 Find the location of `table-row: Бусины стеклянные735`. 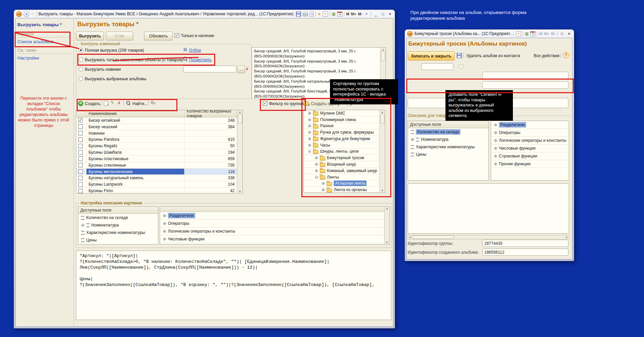

table-row: Бусины стеклянные735 is located at coordinates (157, 165).